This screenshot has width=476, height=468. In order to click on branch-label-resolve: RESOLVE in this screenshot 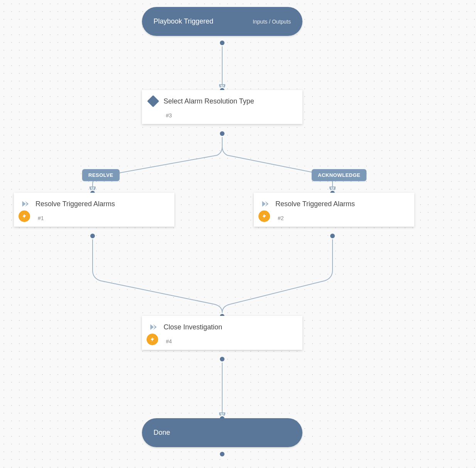, I will do `click(101, 175)`.